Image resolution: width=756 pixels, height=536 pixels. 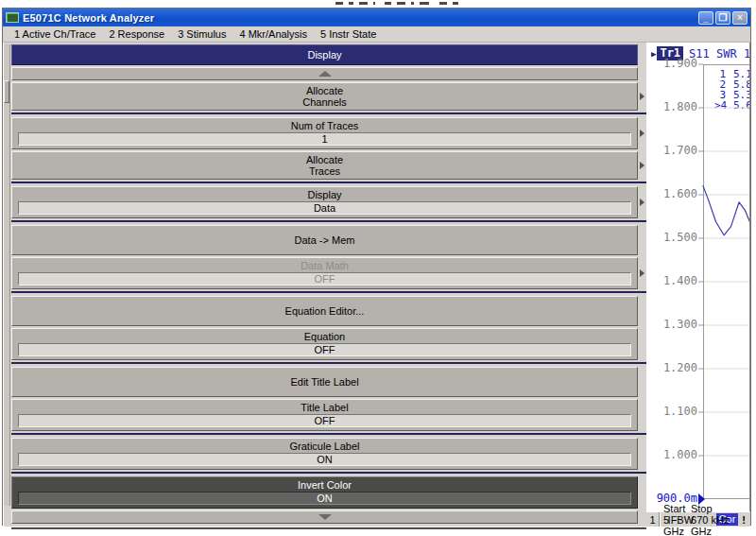 What do you see at coordinates (325, 311) in the screenshot?
I see `softkey-equation-editor: Equation Editor...` at bounding box center [325, 311].